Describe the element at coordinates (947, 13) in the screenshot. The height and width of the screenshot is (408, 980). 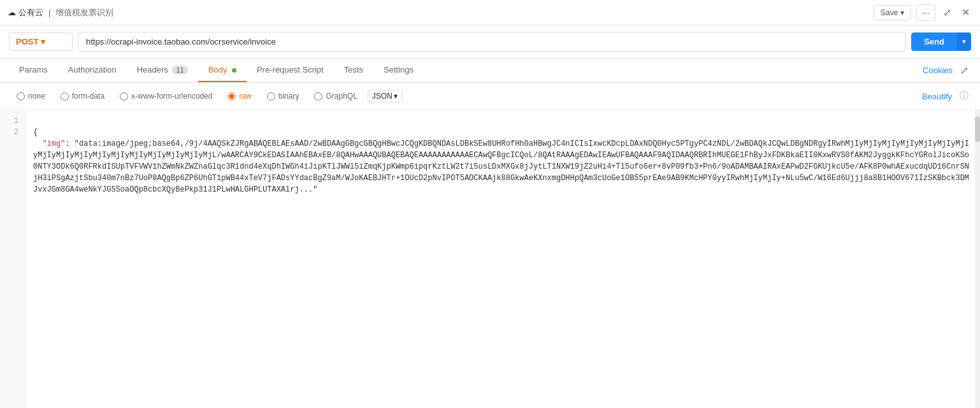
I see `expand-button: ⤢` at that location.